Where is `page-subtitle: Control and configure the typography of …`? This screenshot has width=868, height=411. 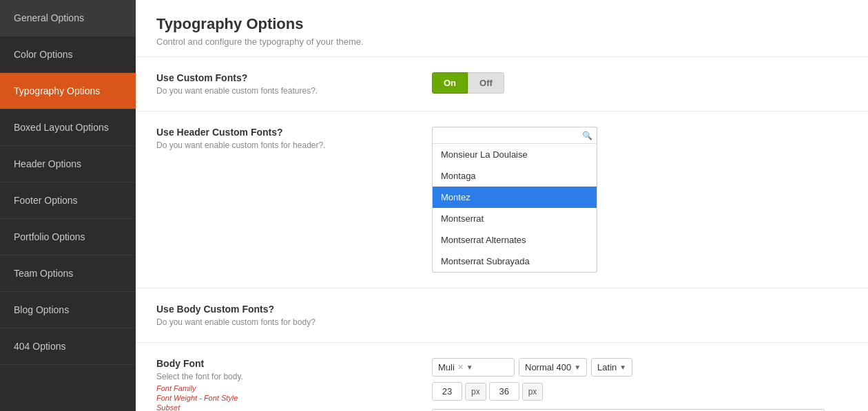
page-subtitle: Control and configure the typography of … is located at coordinates (502, 41).